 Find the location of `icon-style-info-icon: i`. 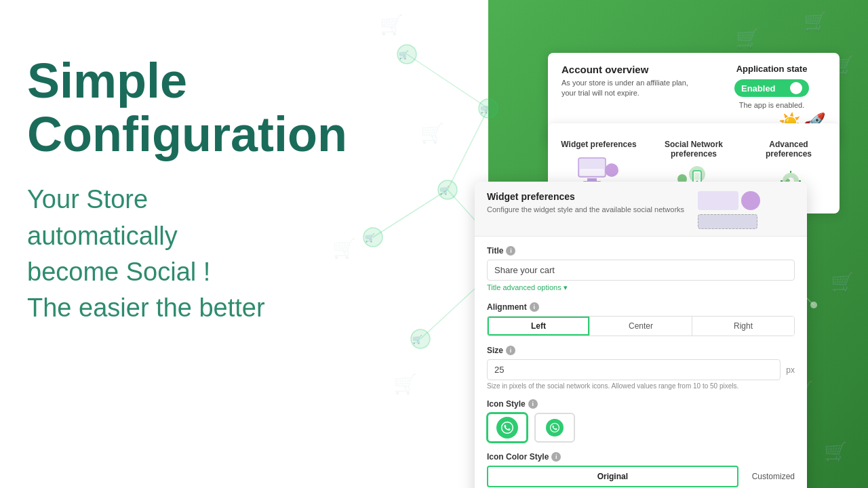

icon-style-info-icon: i is located at coordinates (533, 404).